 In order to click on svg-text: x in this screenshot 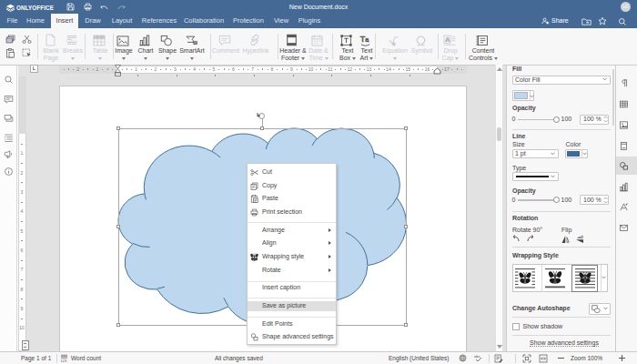, I will do `click(394, 44)`.